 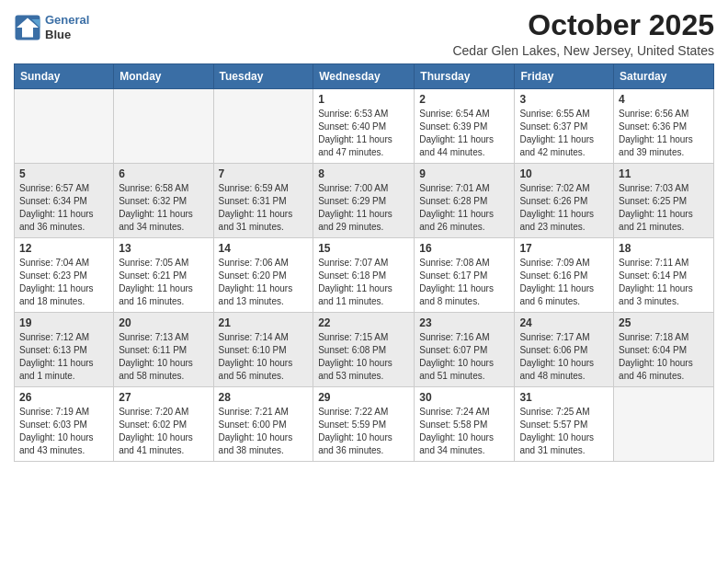 I want to click on day-number: 8, so click(x=364, y=174).